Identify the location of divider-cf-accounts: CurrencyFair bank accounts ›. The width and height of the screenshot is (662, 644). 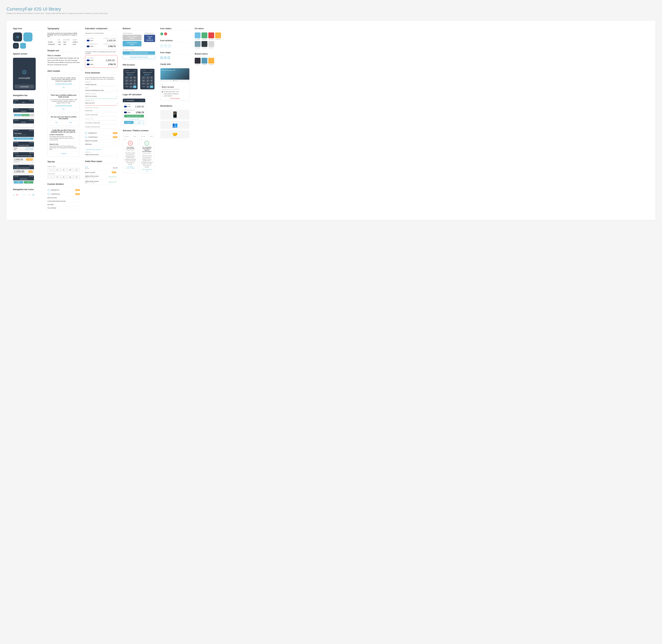
(64, 201).